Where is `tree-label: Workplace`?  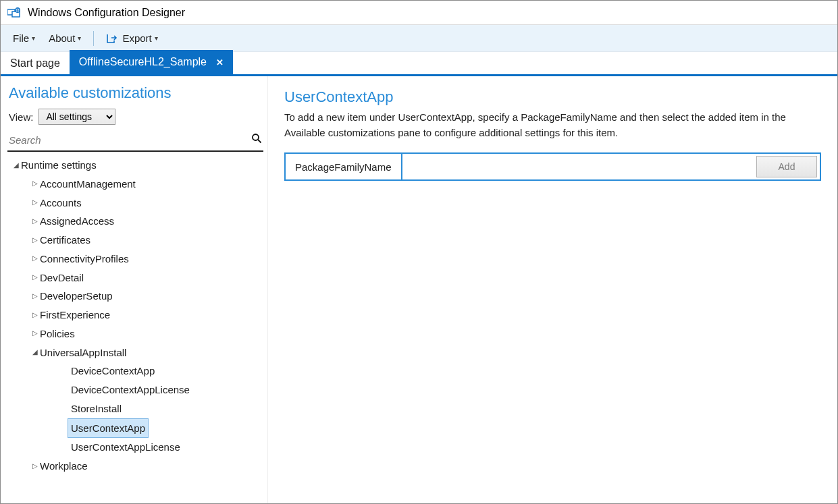
tree-label: Workplace is located at coordinates (63, 466).